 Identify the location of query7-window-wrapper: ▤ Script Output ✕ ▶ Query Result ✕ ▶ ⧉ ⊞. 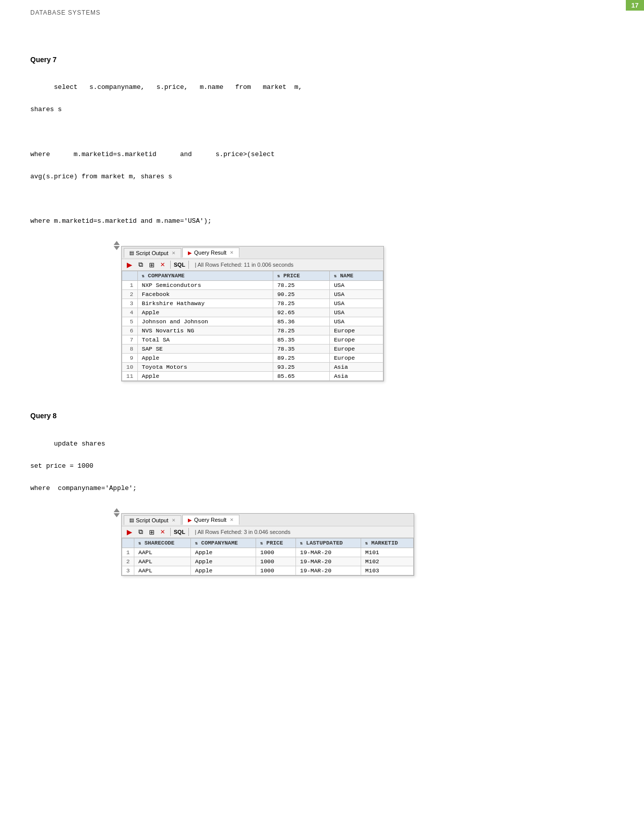
(322, 314).